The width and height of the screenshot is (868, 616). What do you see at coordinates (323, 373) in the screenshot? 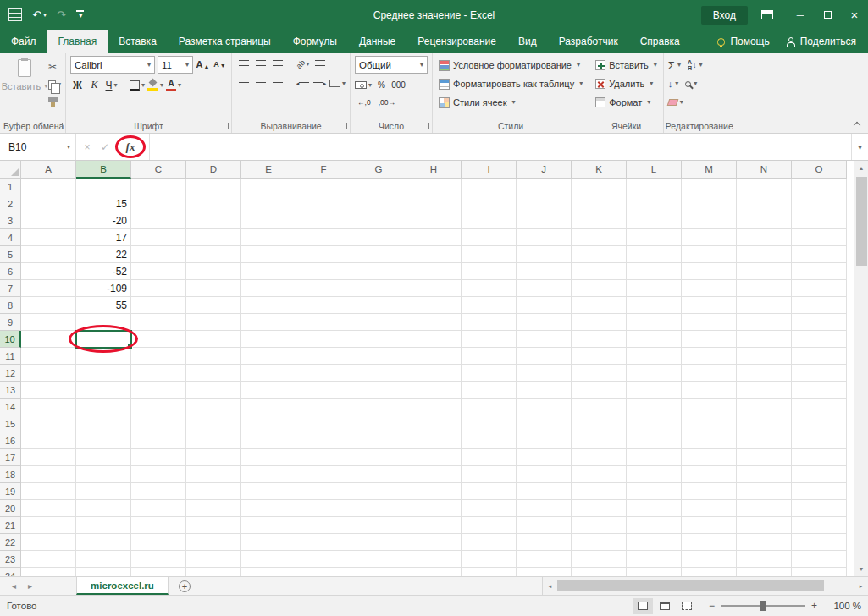
I see `cell-F12` at bounding box center [323, 373].